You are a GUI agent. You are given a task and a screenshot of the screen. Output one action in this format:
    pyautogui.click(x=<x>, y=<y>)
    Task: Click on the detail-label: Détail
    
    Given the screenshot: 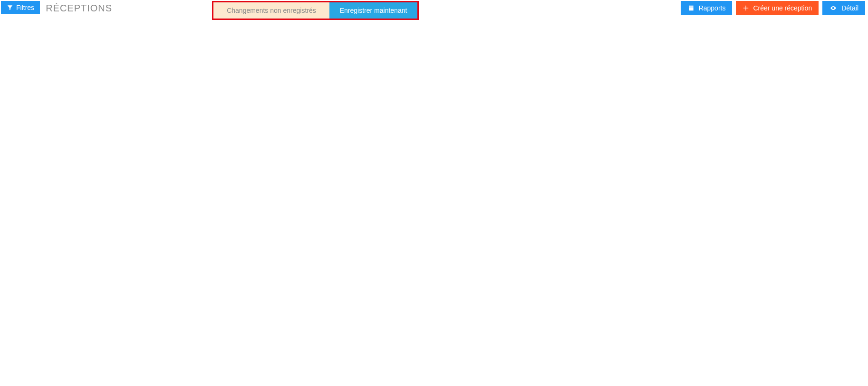 What is the action you would take?
    pyautogui.click(x=850, y=8)
    